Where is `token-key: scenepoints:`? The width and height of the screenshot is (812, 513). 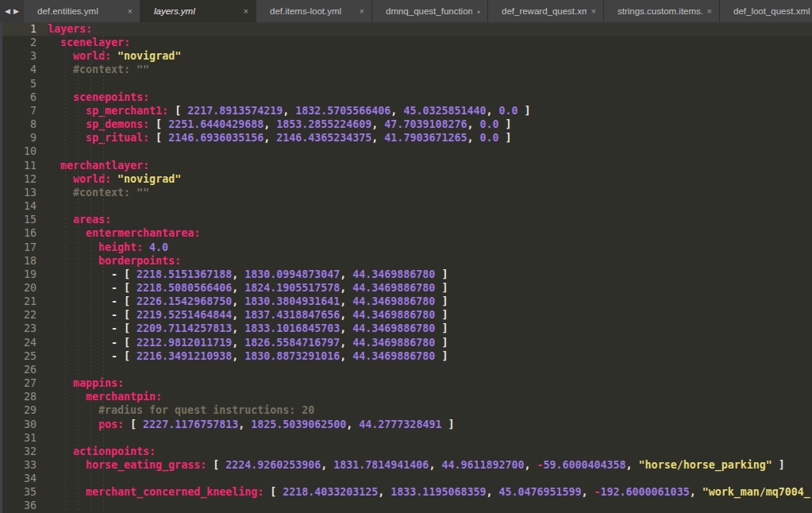 token-key: scenepoints: is located at coordinates (111, 97).